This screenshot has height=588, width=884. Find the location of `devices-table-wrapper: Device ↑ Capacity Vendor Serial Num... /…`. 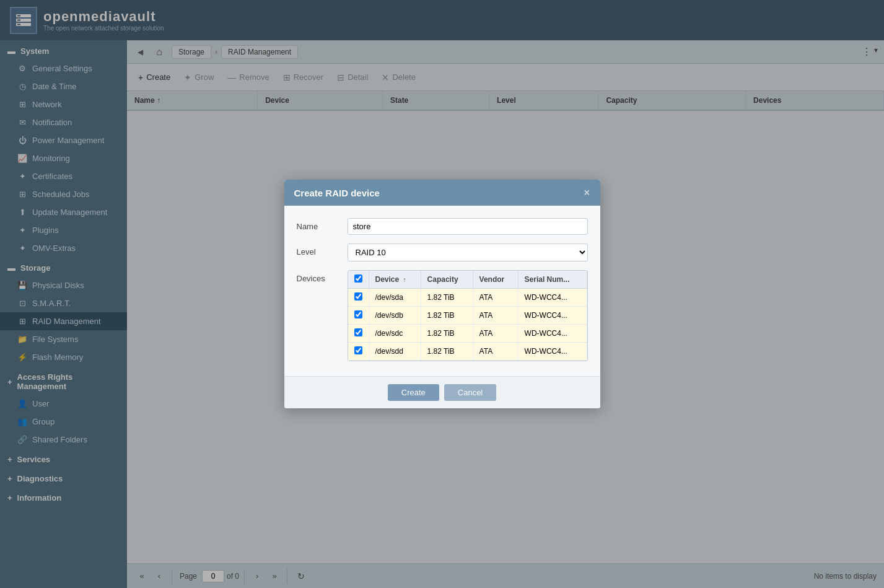

devices-table-wrapper: Device ↑ Capacity Vendor Serial Num... /… is located at coordinates (468, 316).